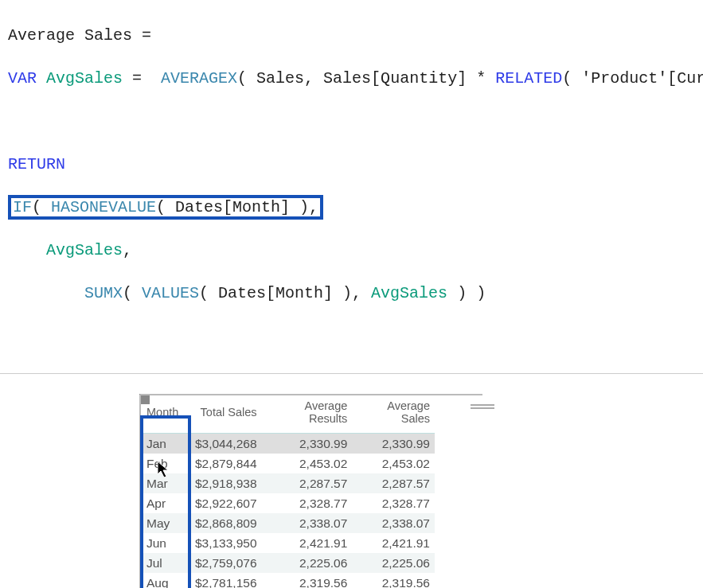 Image resolution: width=703 pixels, height=588 pixels. What do you see at coordinates (287, 414) in the screenshot?
I see `table-header-row: Month Total Sales Average Results Averag…` at bounding box center [287, 414].